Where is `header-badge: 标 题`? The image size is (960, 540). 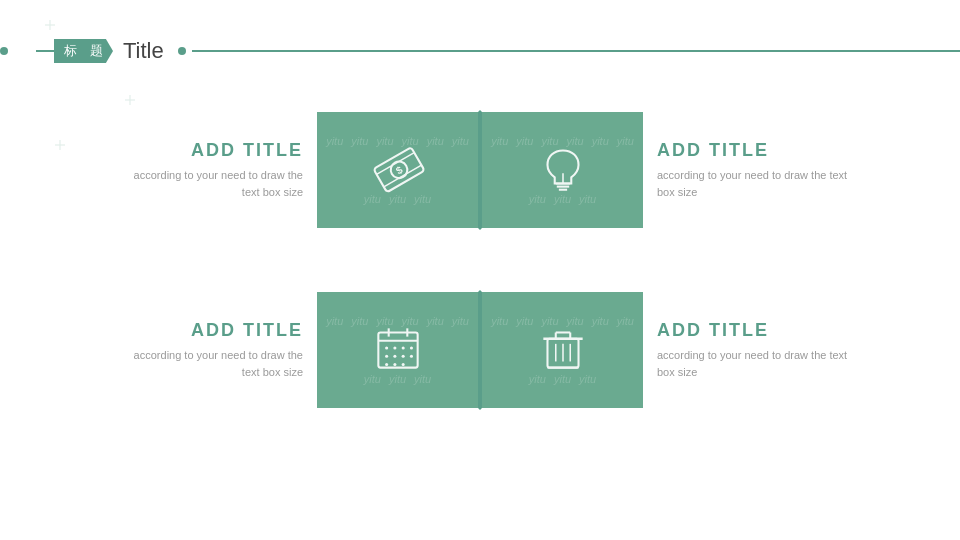 header-badge: 标 题 is located at coordinates (84, 51).